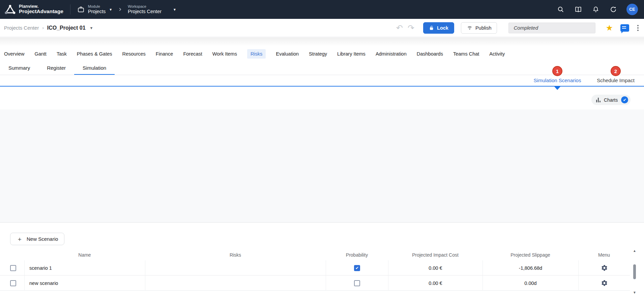  I want to click on module-switcher: Module Projects ▼, so click(95, 9).